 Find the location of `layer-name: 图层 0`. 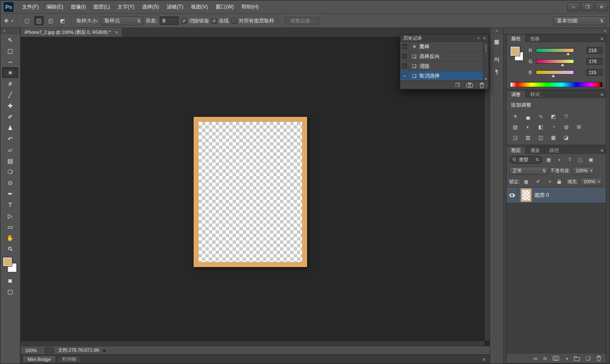

layer-name: 图层 0 is located at coordinates (542, 196).